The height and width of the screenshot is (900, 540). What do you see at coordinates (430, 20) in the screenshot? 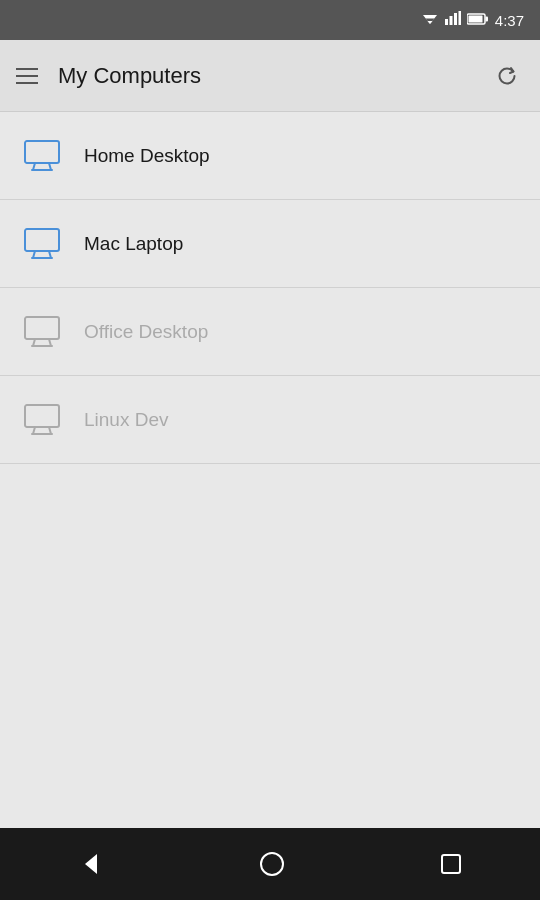
I see `wifi-icon` at bounding box center [430, 20].